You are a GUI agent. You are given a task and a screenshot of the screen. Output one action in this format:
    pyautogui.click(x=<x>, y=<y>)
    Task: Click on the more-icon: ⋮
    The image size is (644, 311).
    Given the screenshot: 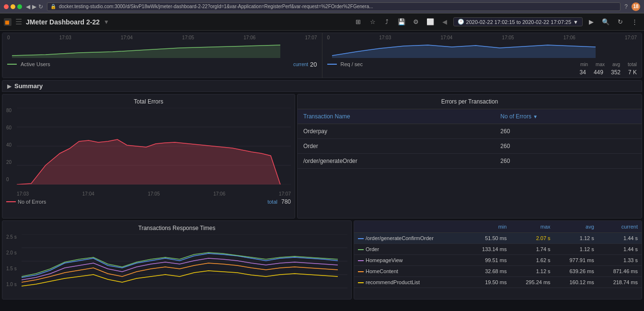 What is the action you would take?
    pyautogui.click(x=634, y=22)
    